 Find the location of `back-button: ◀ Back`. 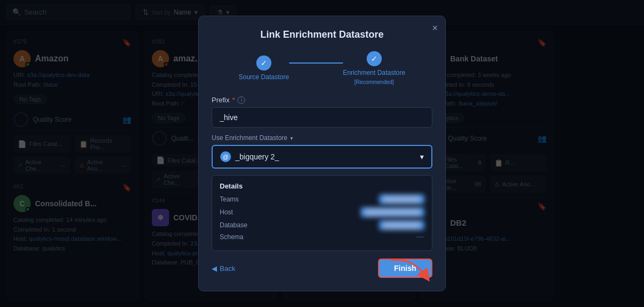

back-button: ◀ Back is located at coordinates (223, 268).